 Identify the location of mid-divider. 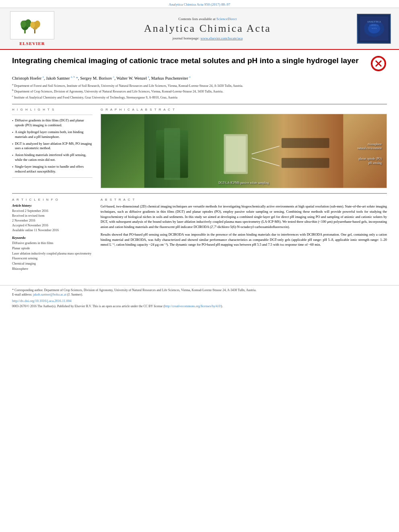
(200, 193).